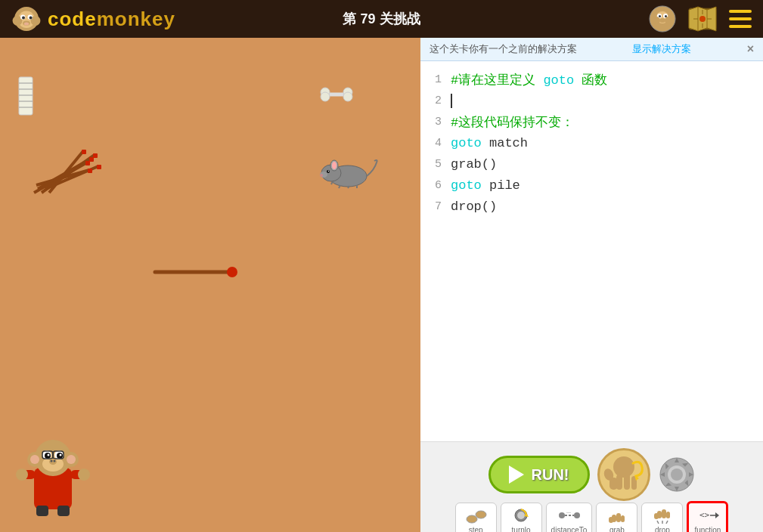  Describe the element at coordinates (603, 144) in the screenshot. I see `line-content-4: goto match` at that location.